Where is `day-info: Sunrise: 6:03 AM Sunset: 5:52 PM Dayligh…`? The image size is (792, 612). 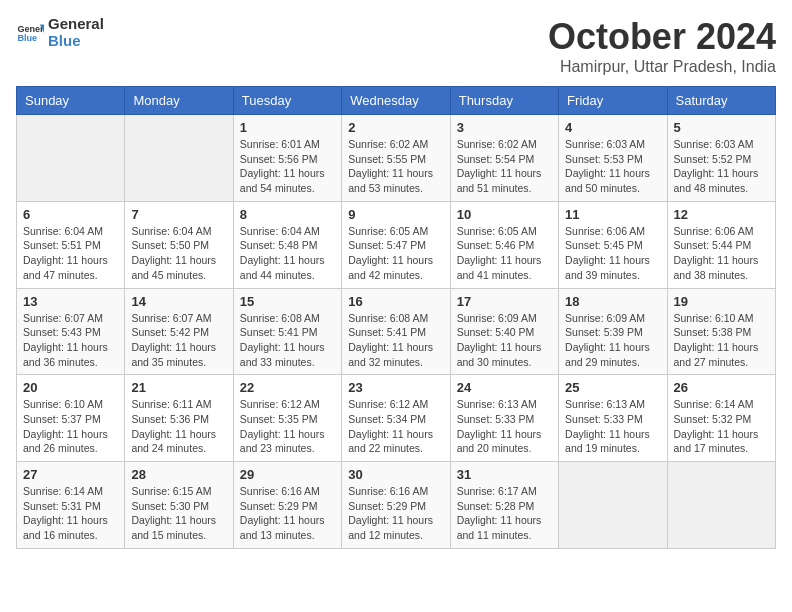 day-info: Sunrise: 6:03 AM Sunset: 5:52 PM Dayligh… is located at coordinates (722, 166).